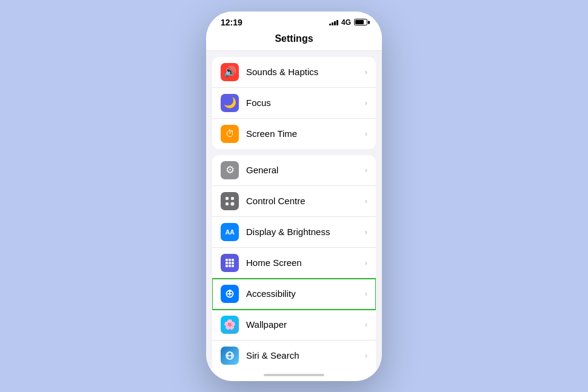  I want to click on home-screen-chevron: ›, so click(366, 263).